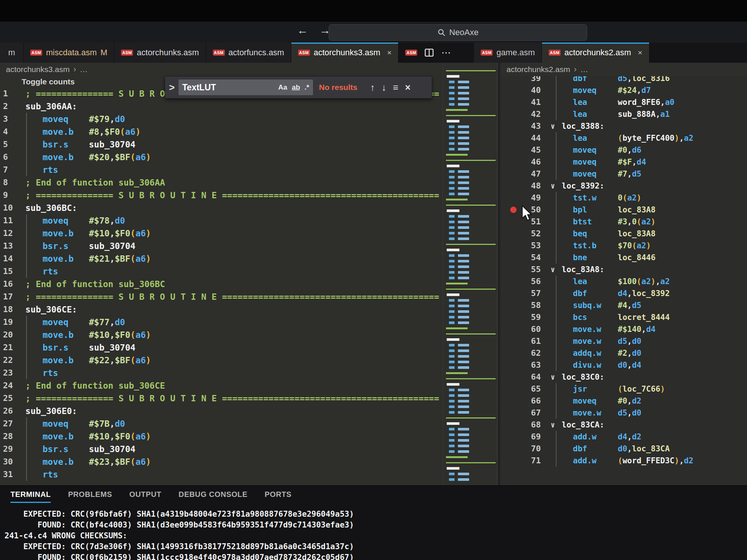 The width and height of the screenshot is (747, 560). What do you see at coordinates (396, 87) in the screenshot?
I see `find-in-selection-button: ≡` at bounding box center [396, 87].